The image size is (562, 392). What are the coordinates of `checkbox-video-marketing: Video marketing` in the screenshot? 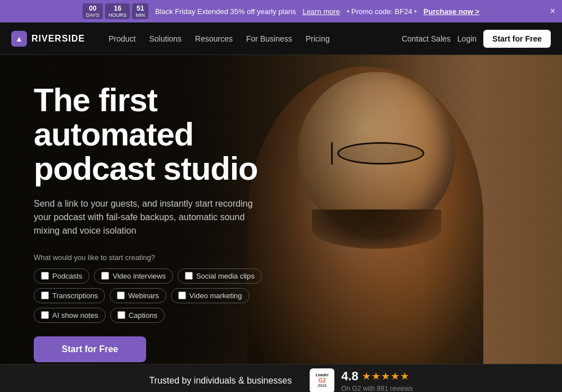 It's located at (210, 295).